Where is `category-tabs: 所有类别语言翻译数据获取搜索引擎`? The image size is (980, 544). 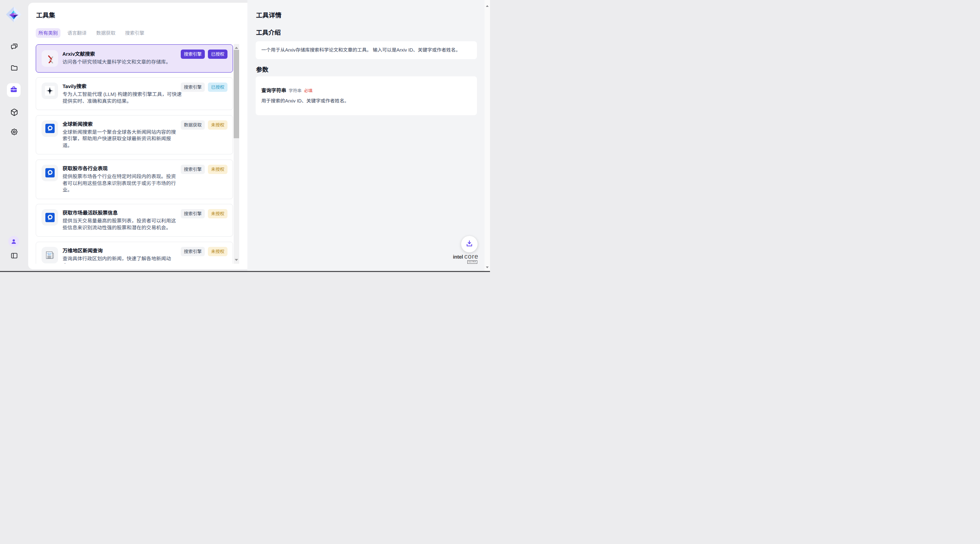
category-tabs: 所有类别语言翻译数据获取搜索引擎 is located at coordinates (91, 33).